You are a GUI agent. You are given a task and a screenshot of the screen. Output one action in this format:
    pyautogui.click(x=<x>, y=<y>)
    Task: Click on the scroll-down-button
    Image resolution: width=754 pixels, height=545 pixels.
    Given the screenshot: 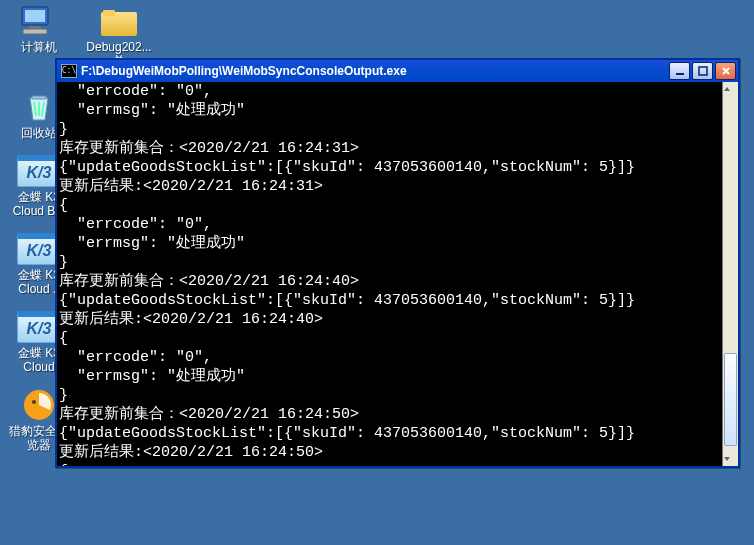 What is the action you would take?
    pyautogui.click(x=730, y=459)
    